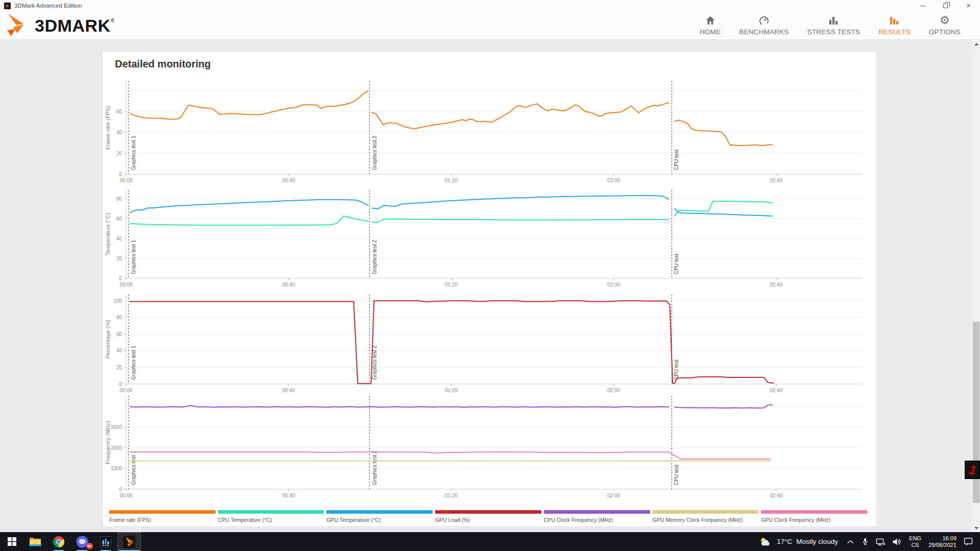  I want to click on legend-item: CPU Temperature (°C), so click(271, 517).